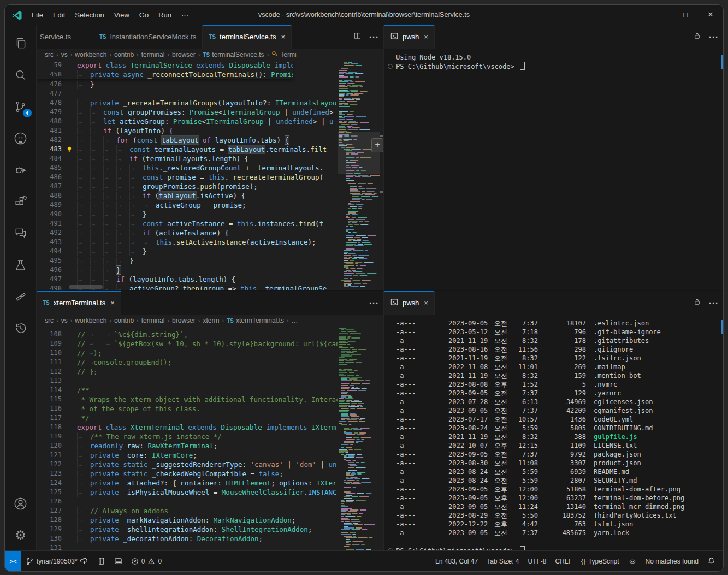 The image size is (728, 575). Describe the element at coordinates (21, 297) in the screenshot. I see `misc-extension-icon` at that location.